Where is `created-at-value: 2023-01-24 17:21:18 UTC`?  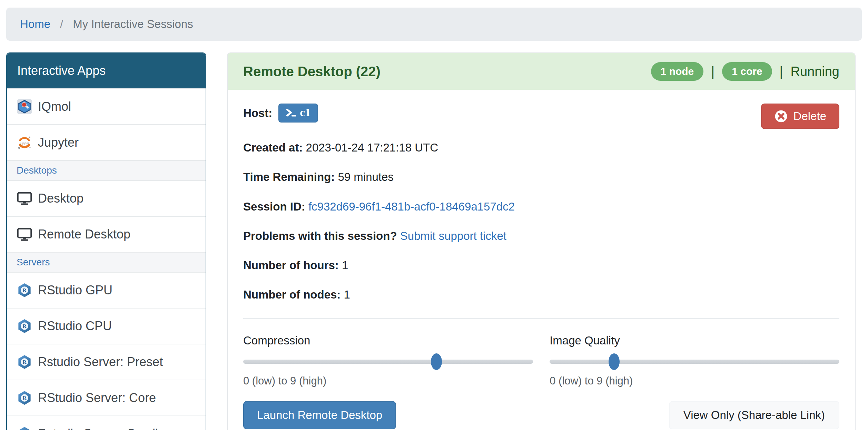 created-at-value: 2023-01-24 17:21:18 UTC is located at coordinates (372, 148).